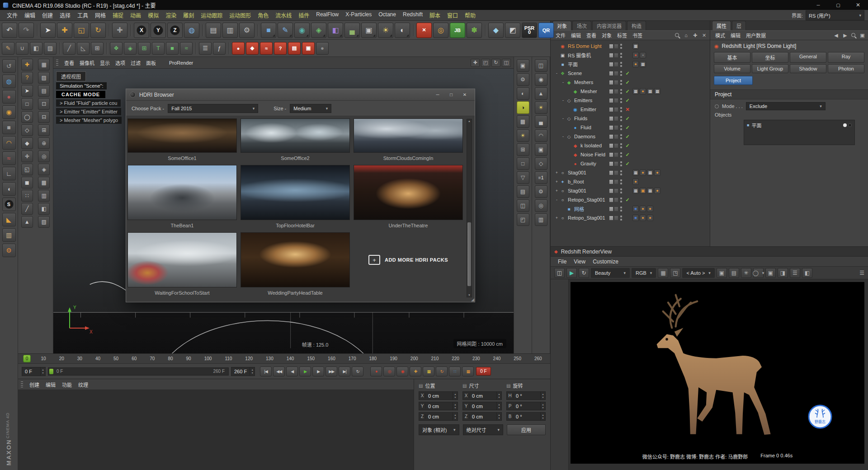 The width and height of the screenshot is (868, 470). What do you see at coordinates (541, 164) in the screenshot?
I see `vp2-stage-icon: ◇` at bounding box center [541, 164].